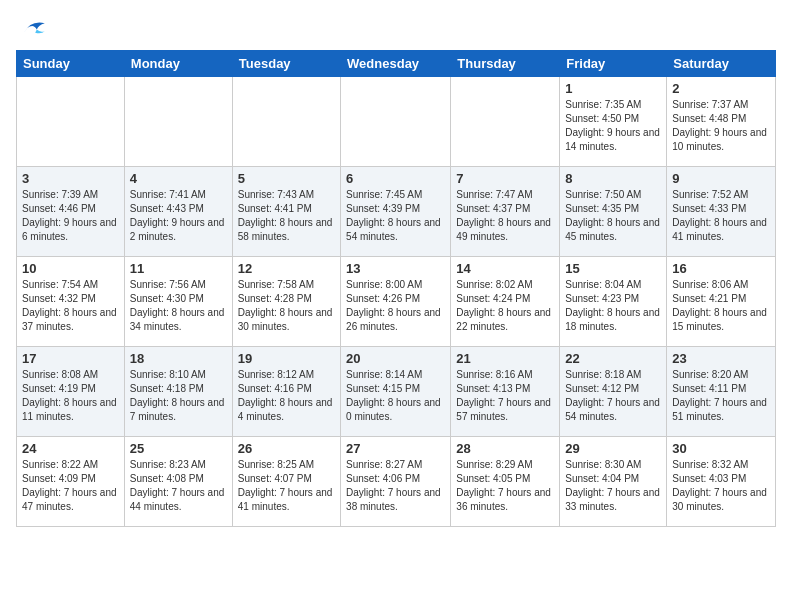 Image resolution: width=792 pixels, height=612 pixels. Describe the element at coordinates (613, 178) in the screenshot. I see `day-number: 8` at that location.